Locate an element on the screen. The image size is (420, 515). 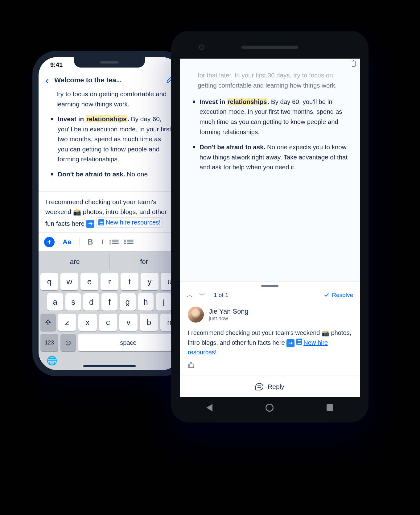
predictive-suggestion: are is located at coordinates (75, 262).